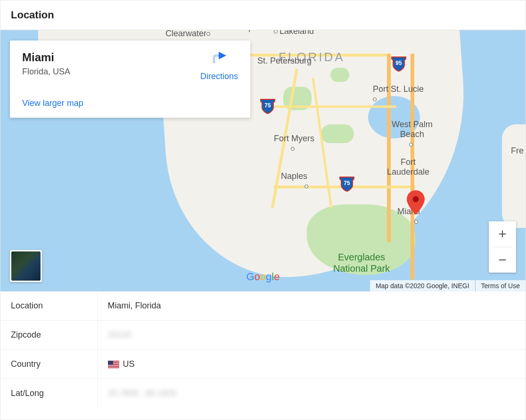 The width and height of the screenshot is (526, 420). What do you see at coordinates (26, 266) in the screenshot?
I see `satellite-icon` at bounding box center [26, 266].